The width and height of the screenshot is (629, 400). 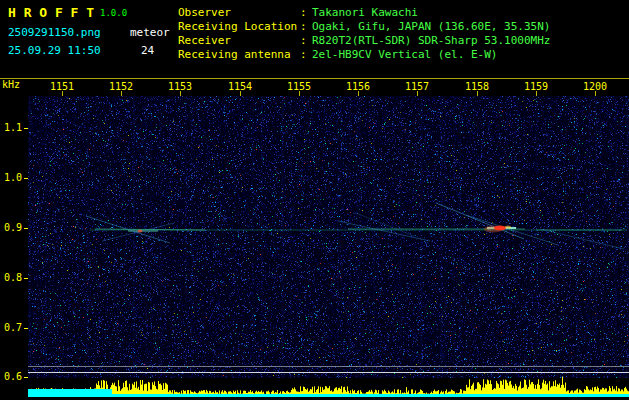 What do you see at coordinates (51, 12) in the screenshot?
I see `app-title: H R O F F T` at bounding box center [51, 12].